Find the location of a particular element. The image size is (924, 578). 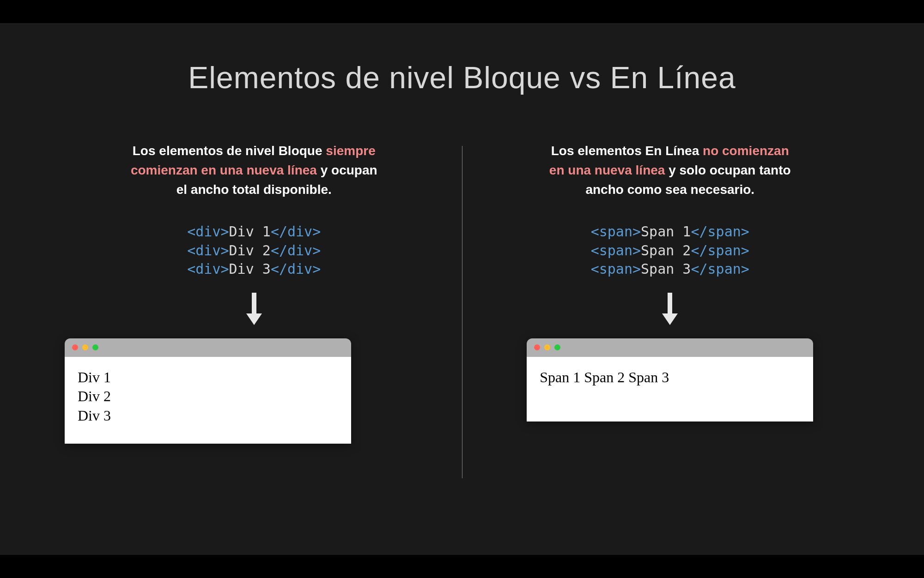

code-text: Div 2 is located at coordinates (250, 250).